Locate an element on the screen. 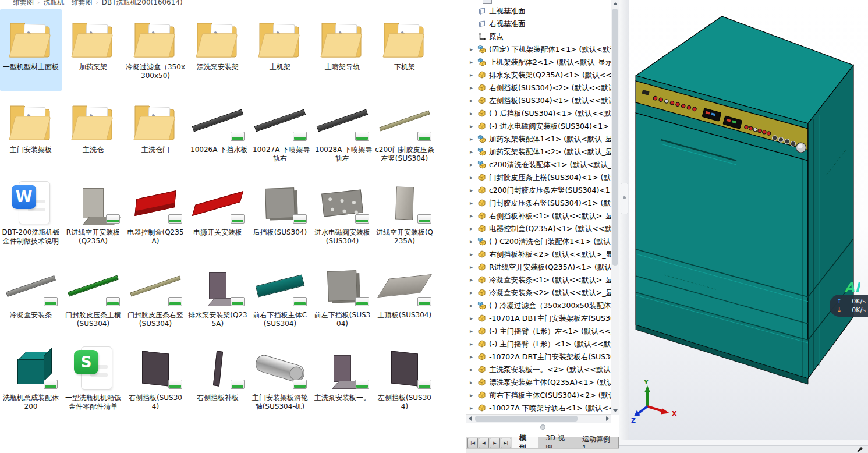 This screenshot has height=453, width=868. file-item: -10028A 下喷架导轨左 is located at coordinates (342, 133).